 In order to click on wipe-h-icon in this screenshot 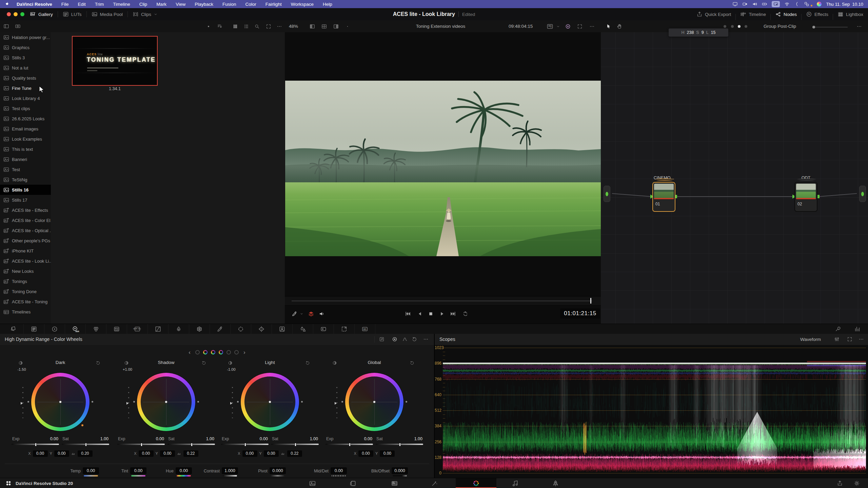, I will do `click(312, 26)`.